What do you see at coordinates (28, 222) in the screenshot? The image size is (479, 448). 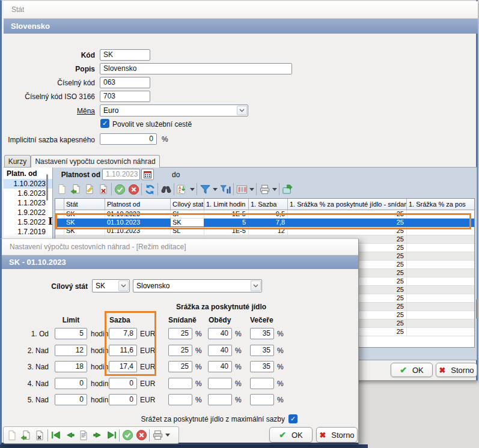 I see `date-list-item: 1.5.2022` at bounding box center [28, 222].